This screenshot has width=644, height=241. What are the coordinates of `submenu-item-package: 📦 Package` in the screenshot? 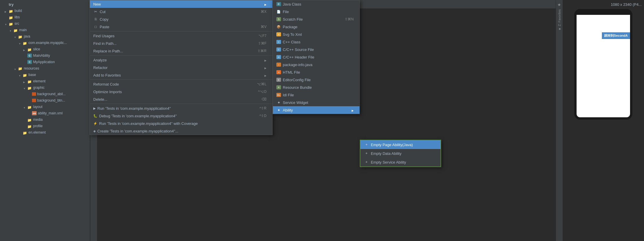 It's located at (316, 27).